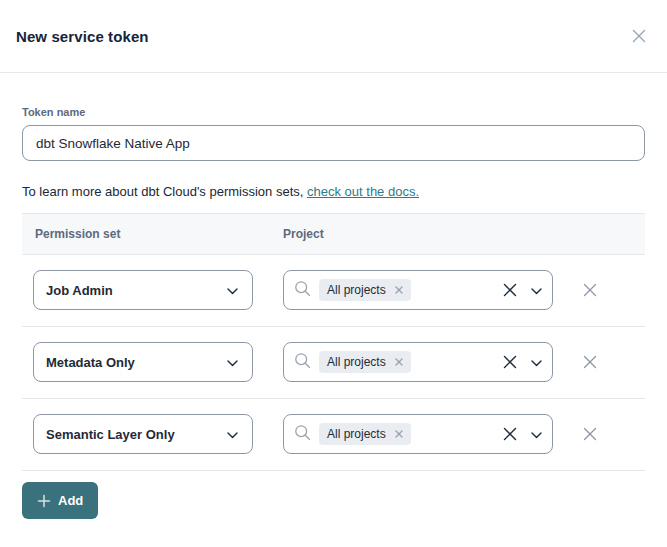 The width and height of the screenshot is (667, 547). Describe the element at coordinates (334, 435) in the screenshot. I see `table-row: Semantic Layer Only All projects` at that location.